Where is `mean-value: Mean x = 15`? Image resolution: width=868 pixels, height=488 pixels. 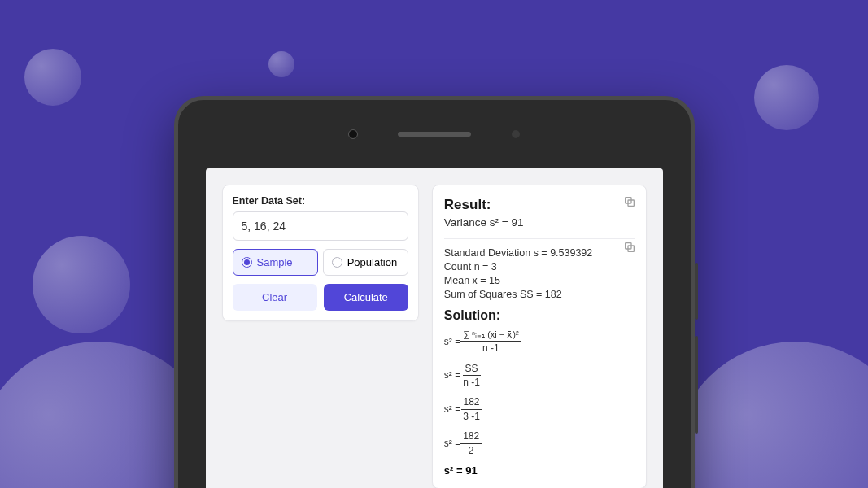
mean-value: Mean x = 15 is located at coordinates (539, 281).